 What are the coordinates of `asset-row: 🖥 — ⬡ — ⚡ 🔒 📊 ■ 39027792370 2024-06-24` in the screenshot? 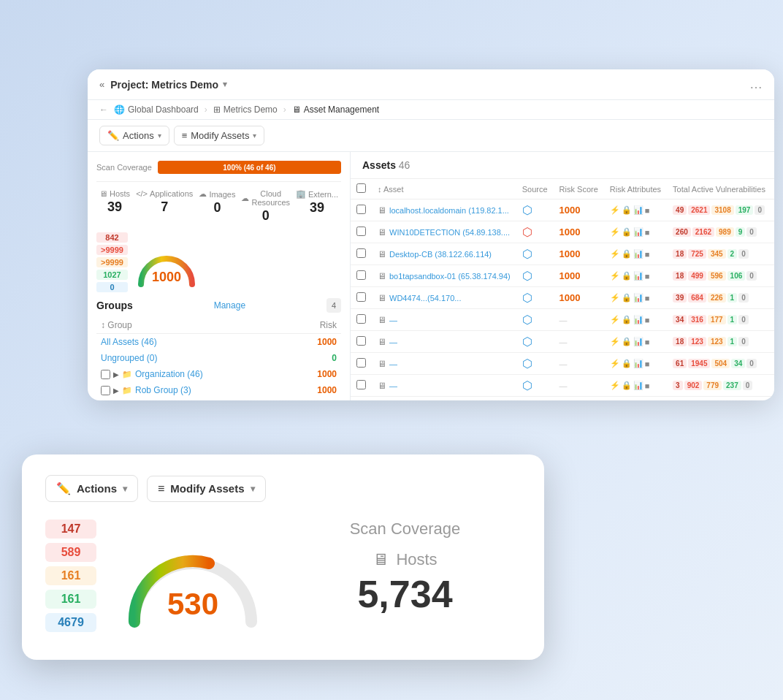 It's located at (562, 386).